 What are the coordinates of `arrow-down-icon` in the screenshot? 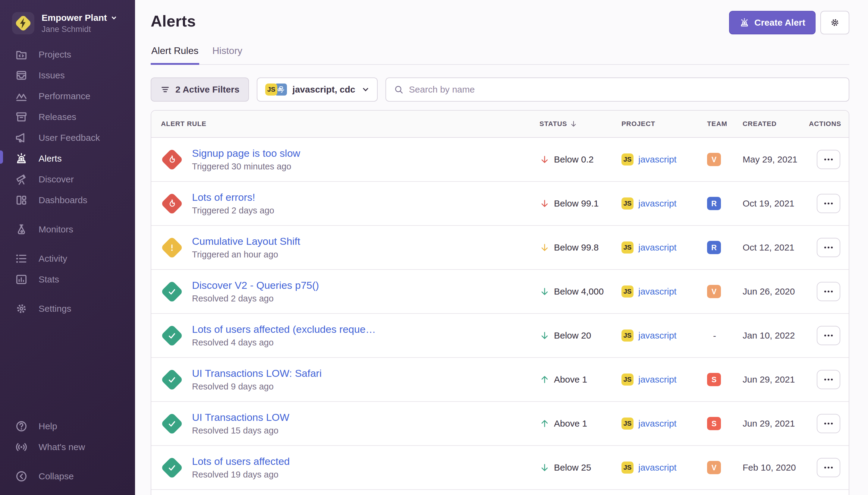 It's located at (544, 159).